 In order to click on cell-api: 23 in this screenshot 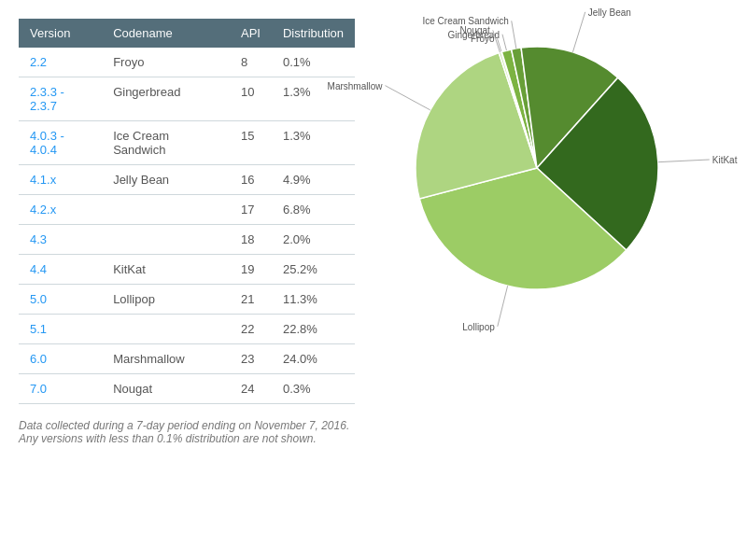, I will do `click(250, 359)`.